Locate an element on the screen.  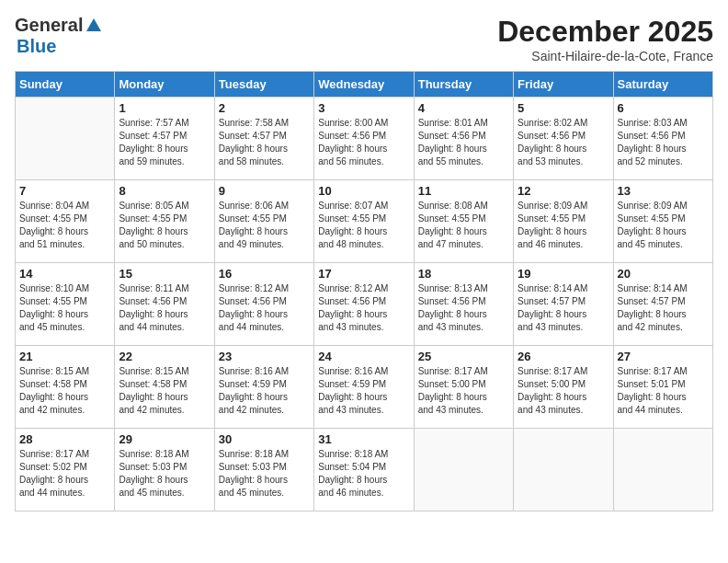
day-info: Sunrise: 8:17 AM Sunset: 5:01 PM Dayligh… is located at coordinates (664, 391).